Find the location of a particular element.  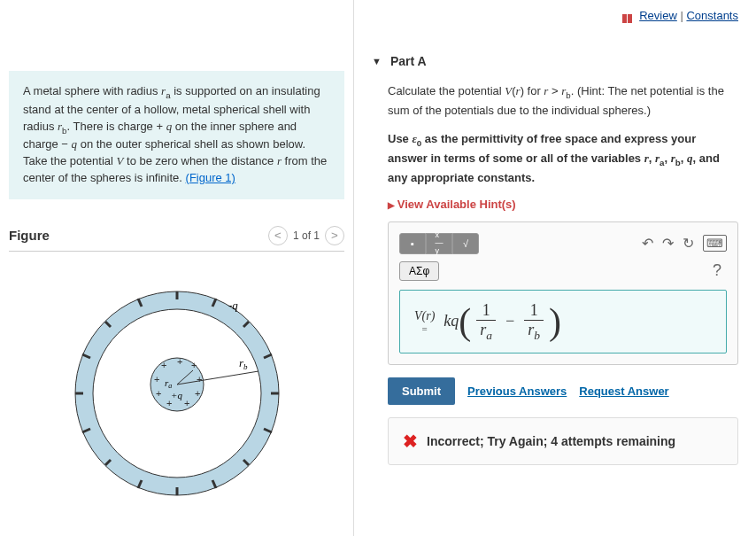

figure-header: Figure < 1 of 1 > is located at coordinates (177, 239).